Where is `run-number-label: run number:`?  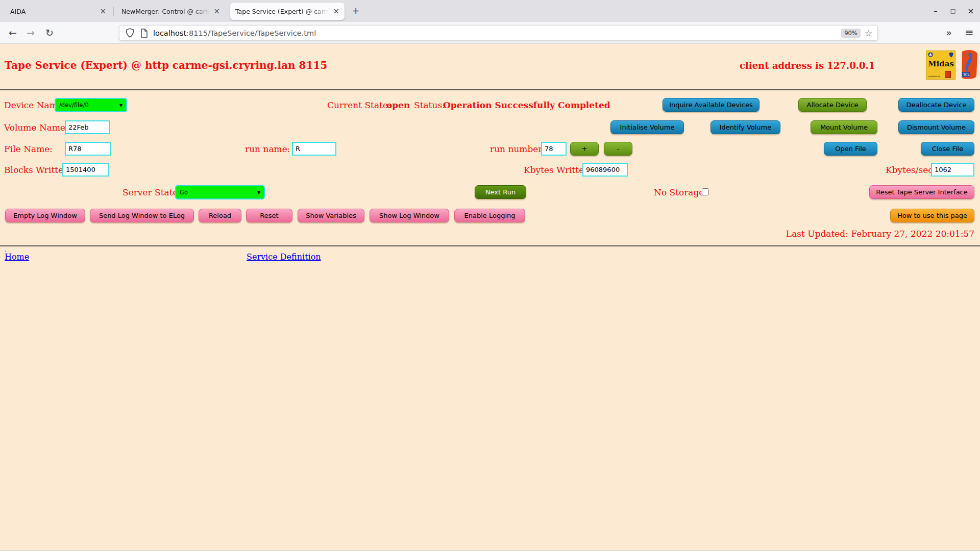
run-number-label: run number: is located at coordinates (518, 149).